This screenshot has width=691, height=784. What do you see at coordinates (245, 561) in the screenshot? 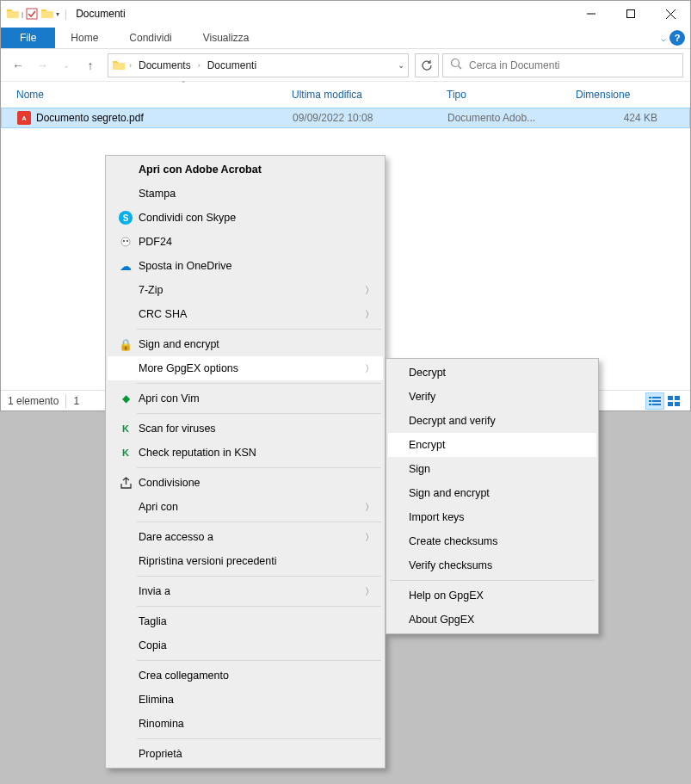
I see `context-menu-item: Ripristina versioni precedenti` at bounding box center [245, 561].